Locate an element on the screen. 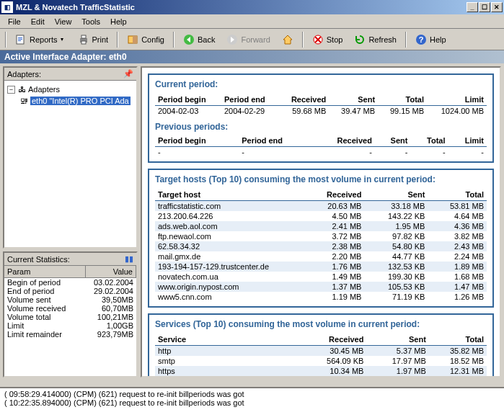  table-row: 2004-02-03 2004-02-29 59.68 MB 39.47 MB … is located at coordinates (321, 111).